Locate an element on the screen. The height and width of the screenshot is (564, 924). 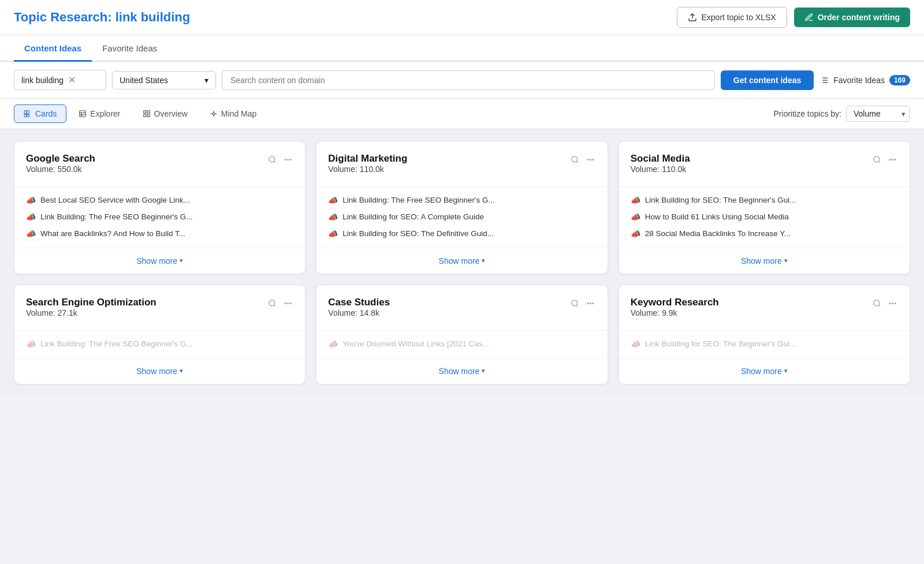
keyword-field: link building ✕ is located at coordinates (60, 80).